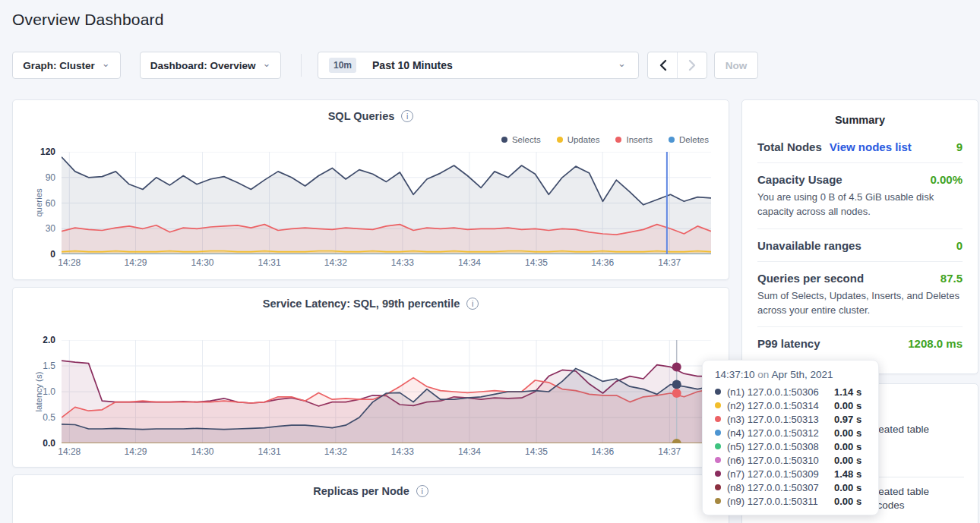  I want to click on time-step-forward-button, so click(691, 65).